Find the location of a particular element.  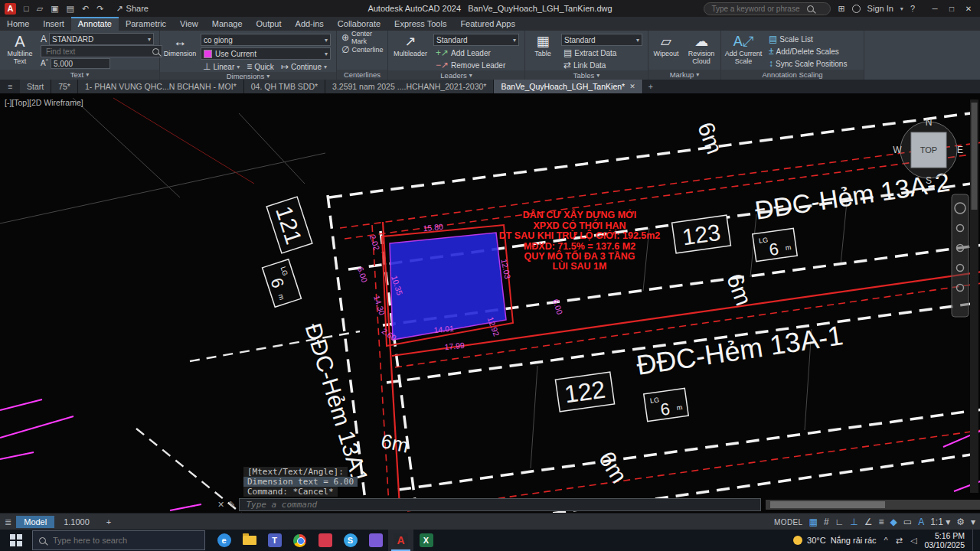

taskbar-app-excel: X is located at coordinates (426, 540).